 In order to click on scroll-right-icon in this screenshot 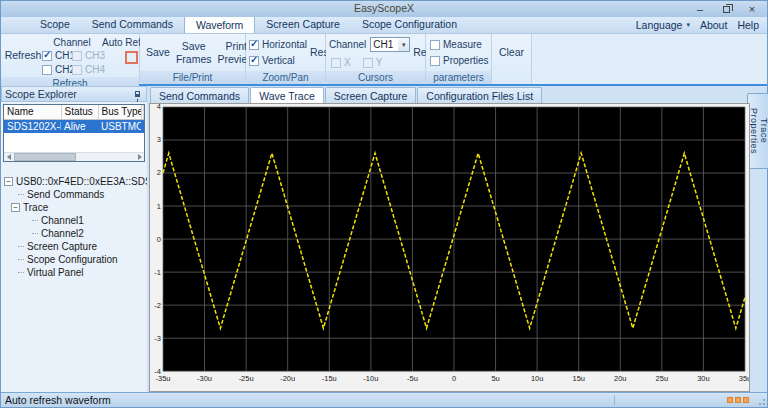, I will do `click(140, 157)`.